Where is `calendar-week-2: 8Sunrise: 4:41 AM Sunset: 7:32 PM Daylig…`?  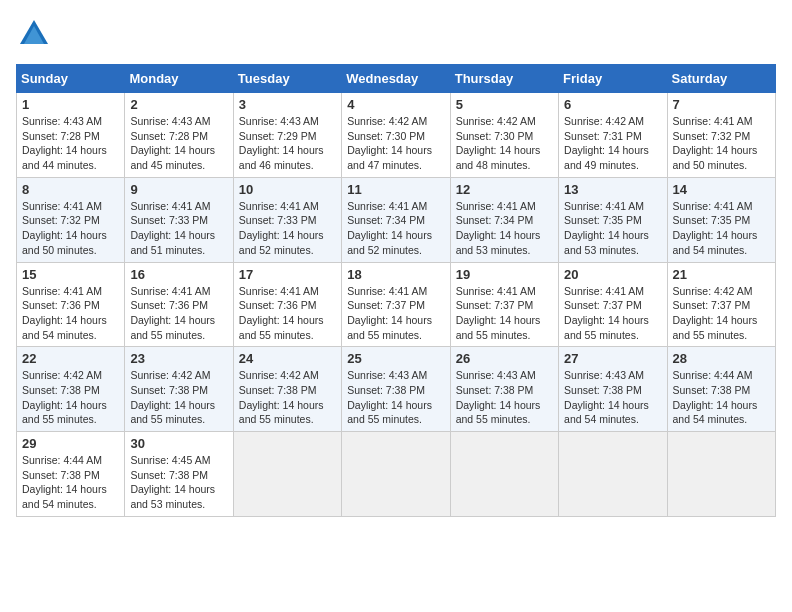
calendar-week-2: 8Sunrise: 4:41 AM Sunset: 7:32 PM Daylig… is located at coordinates (396, 220).